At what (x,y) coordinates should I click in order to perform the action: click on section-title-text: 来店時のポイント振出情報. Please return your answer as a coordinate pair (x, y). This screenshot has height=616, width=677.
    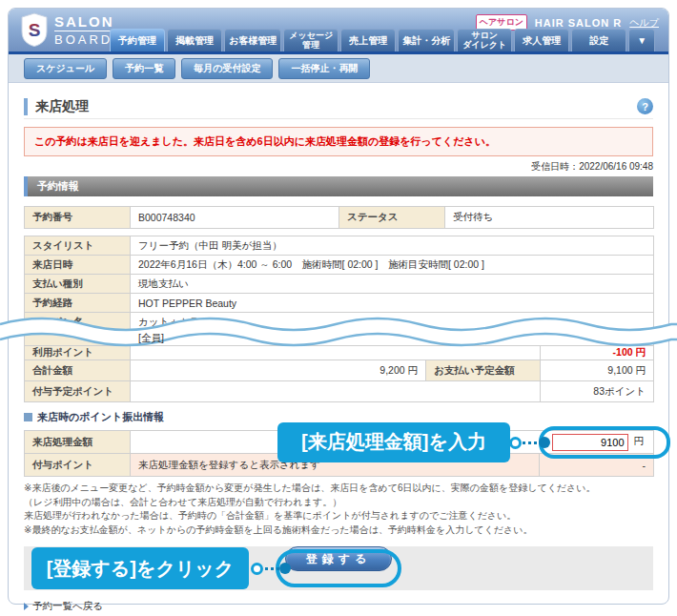
    Looking at the image, I should click on (101, 418).